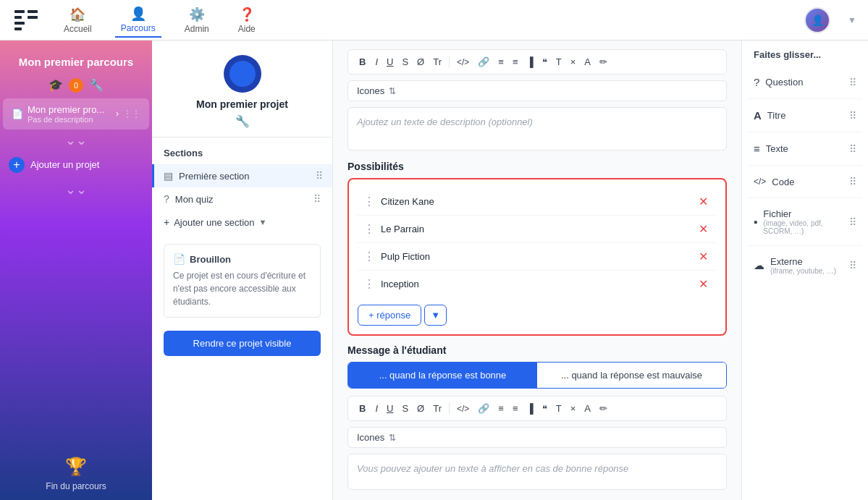  I want to click on toolbar-color: A, so click(588, 62).